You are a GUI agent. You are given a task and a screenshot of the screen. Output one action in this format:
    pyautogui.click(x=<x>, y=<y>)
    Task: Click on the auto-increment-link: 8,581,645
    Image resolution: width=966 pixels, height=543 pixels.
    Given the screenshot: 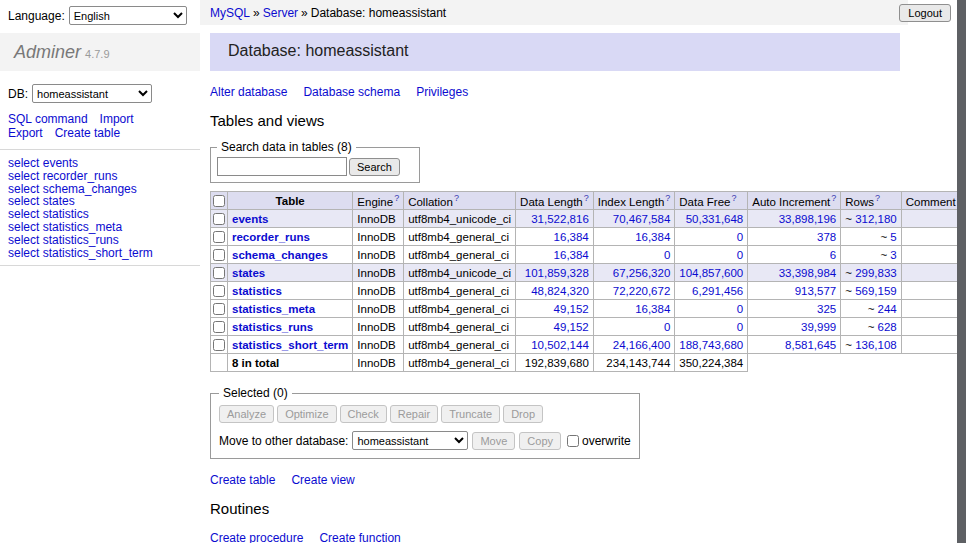 What is the action you would take?
    pyautogui.click(x=810, y=345)
    